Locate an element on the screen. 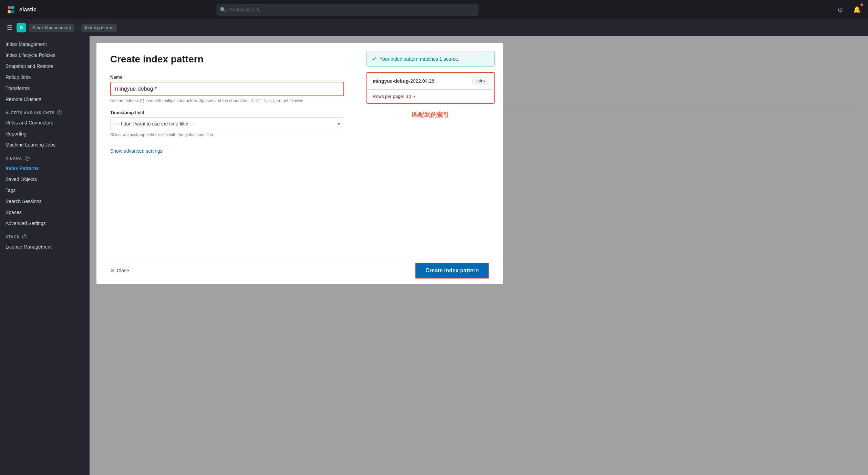 The image size is (868, 475). sidebar-item-spaces: Spaces is located at coordinates (45, 212).